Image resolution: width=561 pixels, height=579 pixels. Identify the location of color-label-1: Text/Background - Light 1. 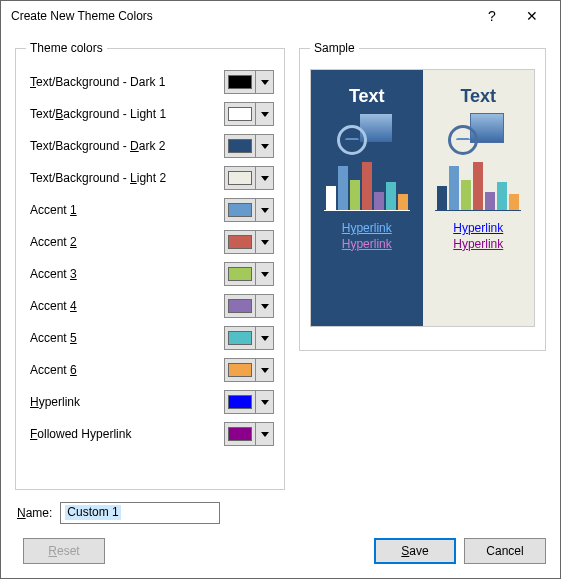
(125, 114).